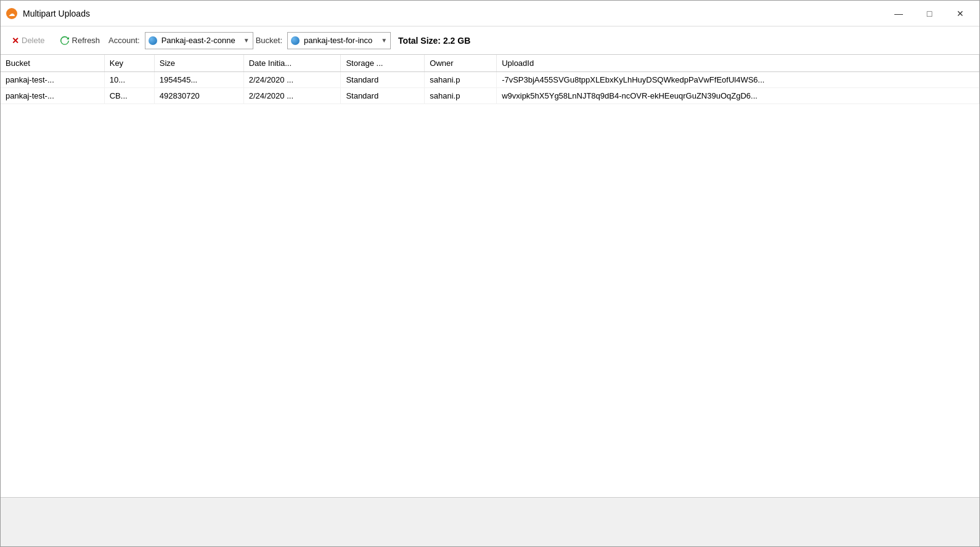 This screenshot has height=547, width=980. What do you see at coordinates (12, 14) in the screenshot?
I see `app-icon: ☁` at bounding box center [12, 14].